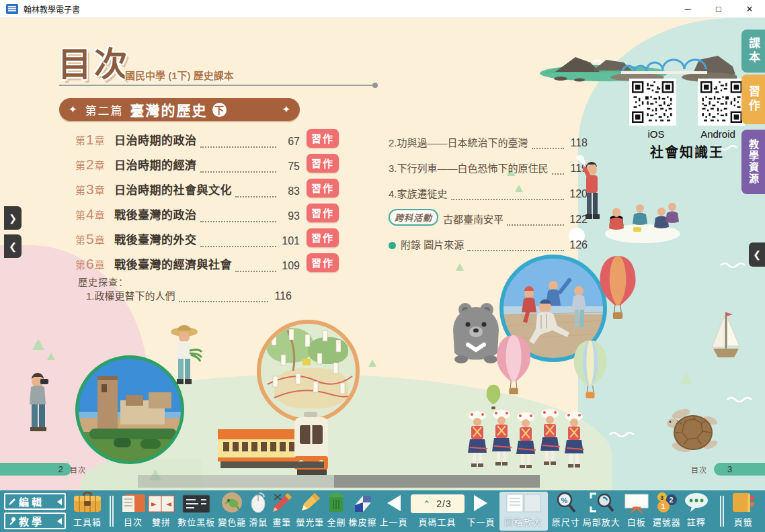 The height and width of the screenshot is (532, 765). Describe the element at coordinates (413, 218) in the screenshot. I see `activity-tag: 跨科活動` at that location.